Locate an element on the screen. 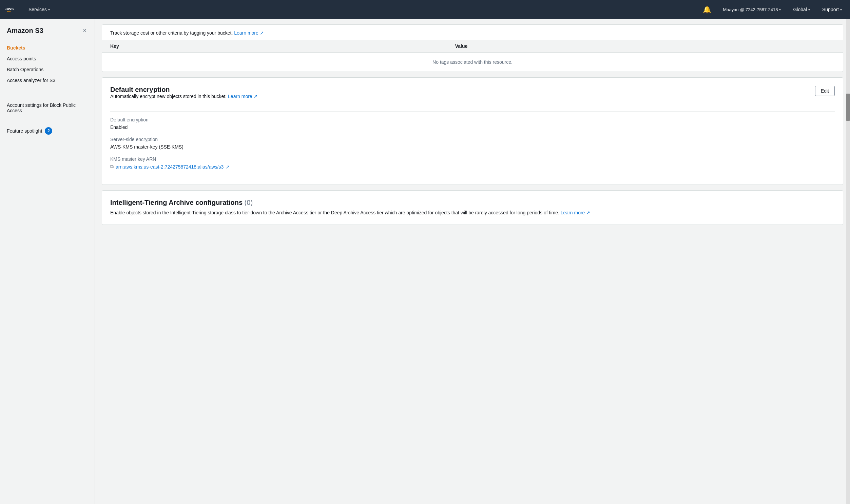  default-encryption-field: Default encryption Enabled is located at coordinates (473, 124).